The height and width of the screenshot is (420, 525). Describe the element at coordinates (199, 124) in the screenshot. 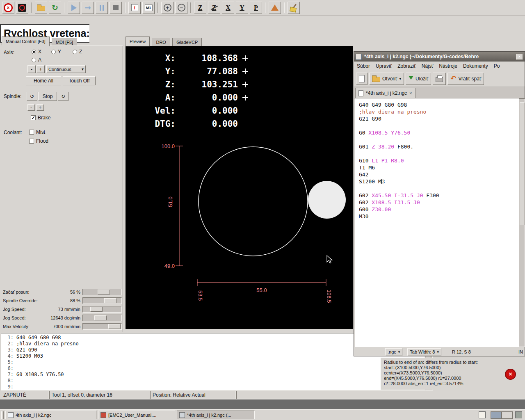

I see `dro-row-dtg: DTG:0.000` at that location.